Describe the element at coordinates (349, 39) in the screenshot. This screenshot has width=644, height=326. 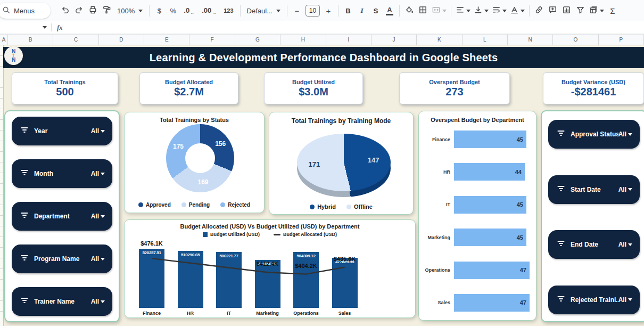
I see `column-header-i: I` at that location.